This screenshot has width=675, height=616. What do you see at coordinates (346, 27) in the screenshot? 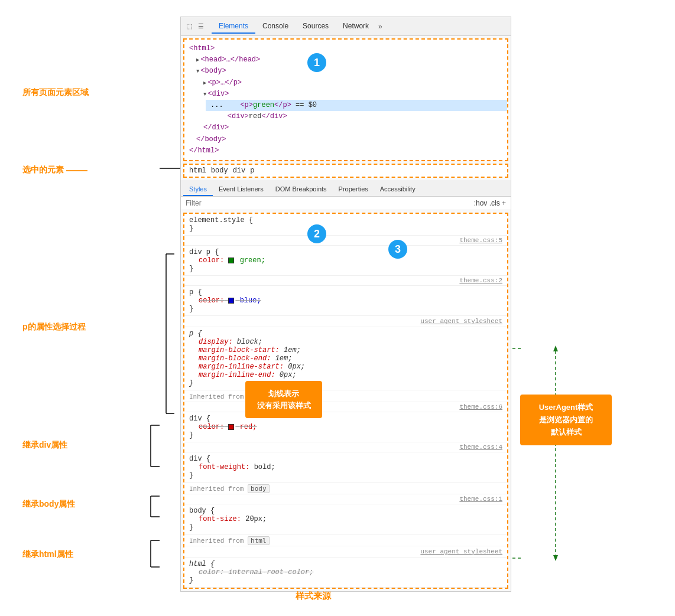
I see `main-tab-bar: ⬚ ☰ Elements Console Sources Network »` at bounding box center [346, 27].